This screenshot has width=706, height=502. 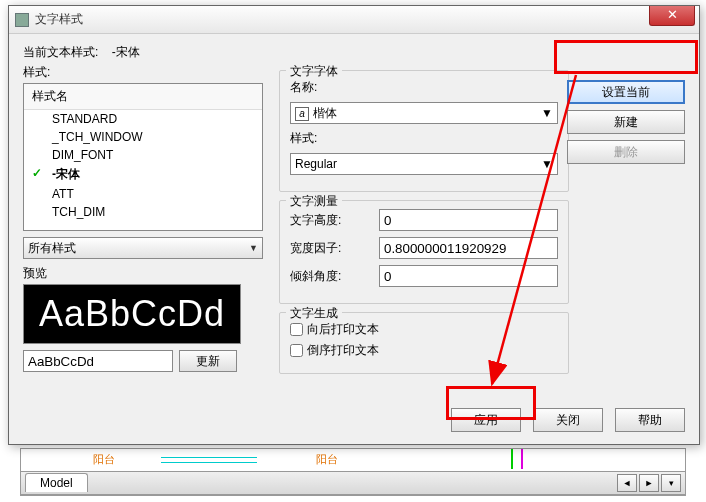 I want to click on style-listbox: 样式名 STANDARD _TCH_WINDOW DIM_FONT -宋体 AT…, so click(x=143, y=157).